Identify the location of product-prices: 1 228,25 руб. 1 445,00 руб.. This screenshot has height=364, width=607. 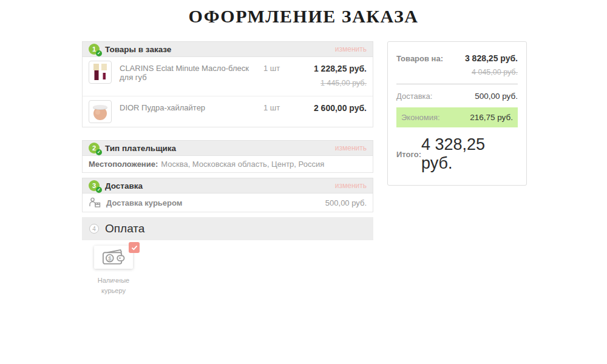
(330, 76).